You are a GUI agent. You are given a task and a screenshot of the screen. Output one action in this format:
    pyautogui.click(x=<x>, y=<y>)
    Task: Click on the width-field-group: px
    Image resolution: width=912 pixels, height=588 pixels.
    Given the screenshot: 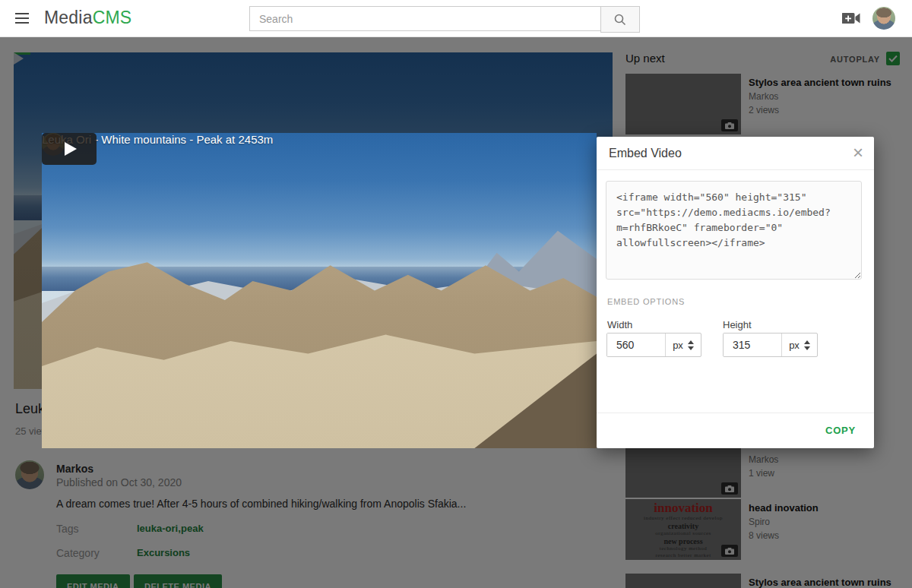 What is the action you would take?
    pyautogui.click(x=654, y=345)
    